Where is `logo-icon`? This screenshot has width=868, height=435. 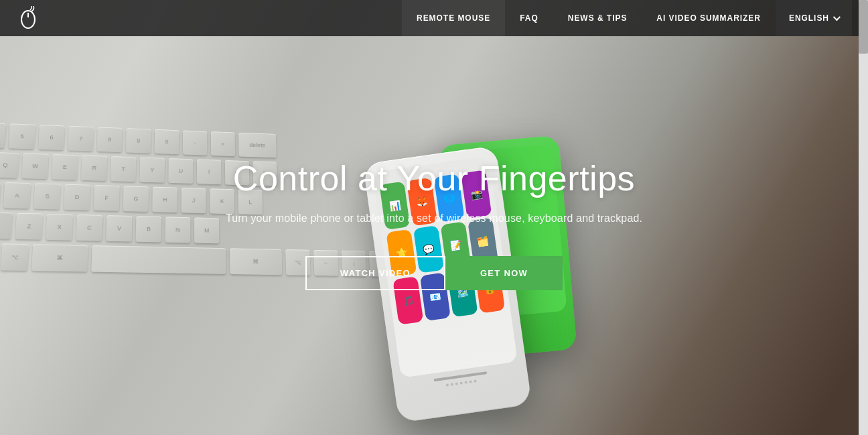 logo-icon is located at coordinates (28, 18).